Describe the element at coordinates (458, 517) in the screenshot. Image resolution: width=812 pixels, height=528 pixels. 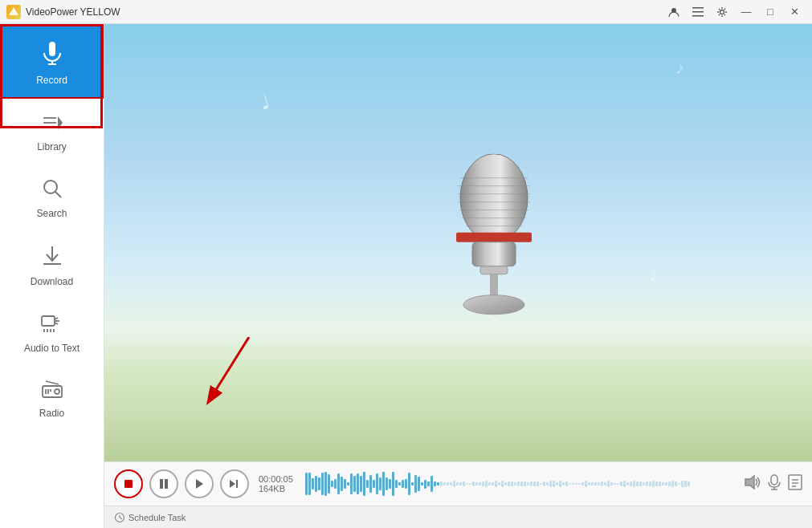
I see `status-bar: Schedule Task` at that location.